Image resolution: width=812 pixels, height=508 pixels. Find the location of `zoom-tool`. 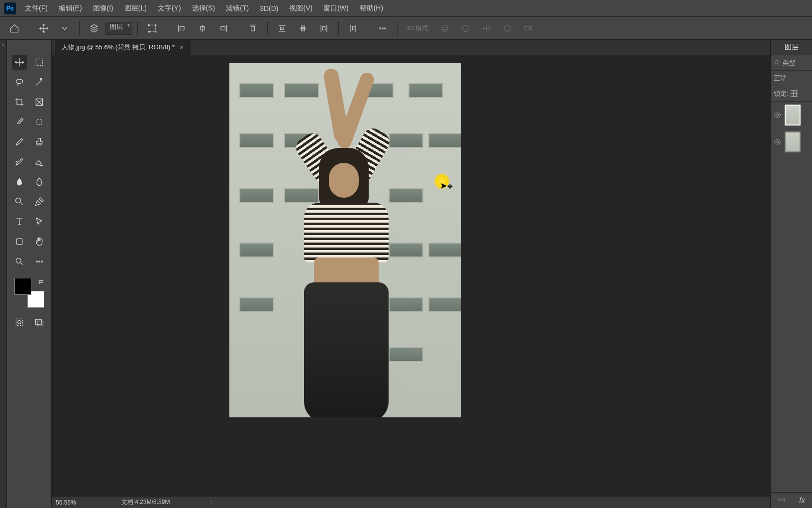

zoom-tool is located at coordinates (19, 261).